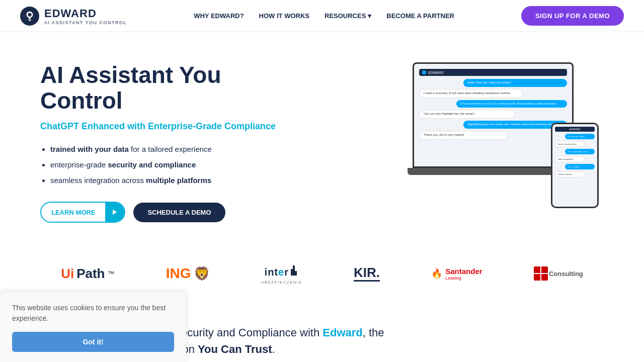 The width and height of the screenshot is (644, 362). I want to click on got-it-button: Got it!, so click(93, 342).